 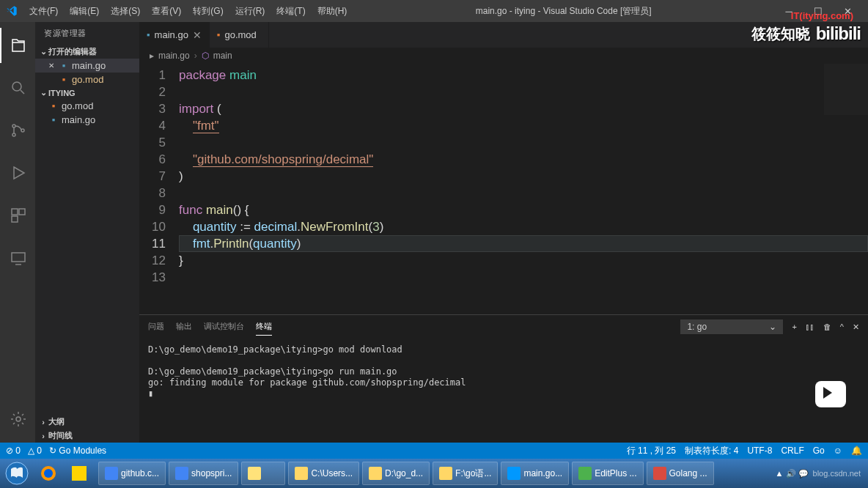 What do you see at coordinates (324, 473) in the screenshot?
I see `taskbar-item: C:\Users...` at bounding box center [324, 473].